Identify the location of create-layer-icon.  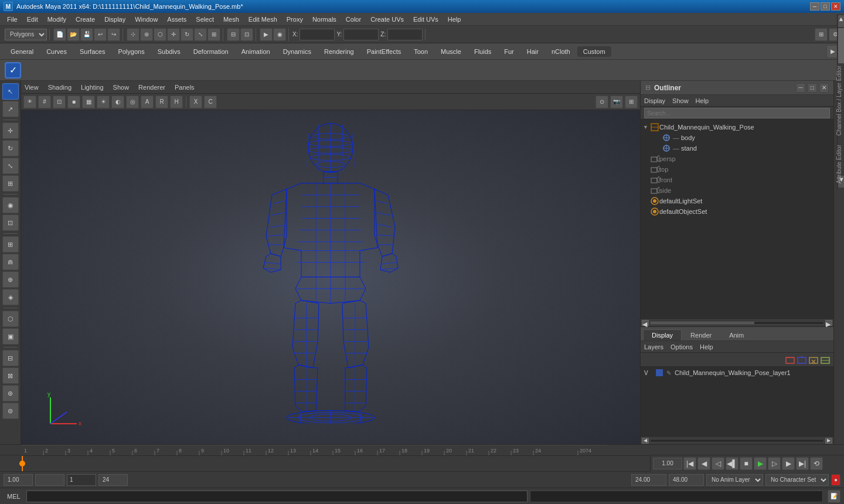
(791, 360).